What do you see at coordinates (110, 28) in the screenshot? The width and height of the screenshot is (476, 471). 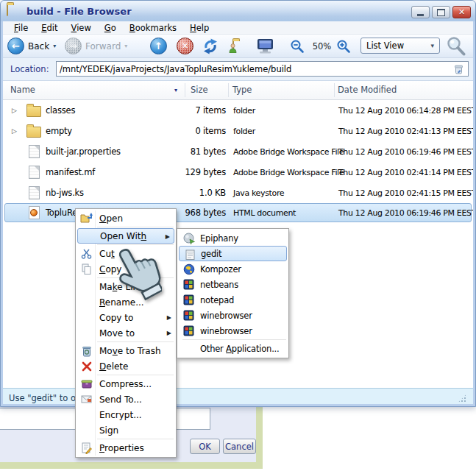 I see `menu-go: Go` at bounding box center [110, 28].